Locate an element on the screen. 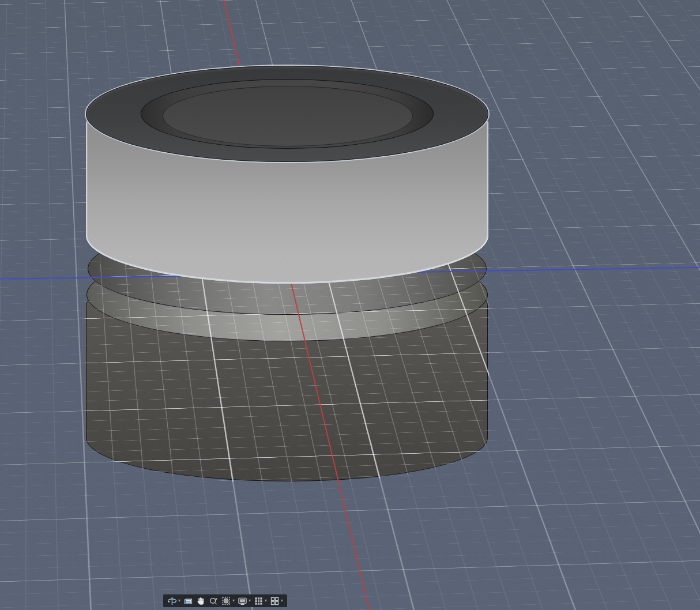  viewports-button: ▾ is located at coordinates (277, 601).